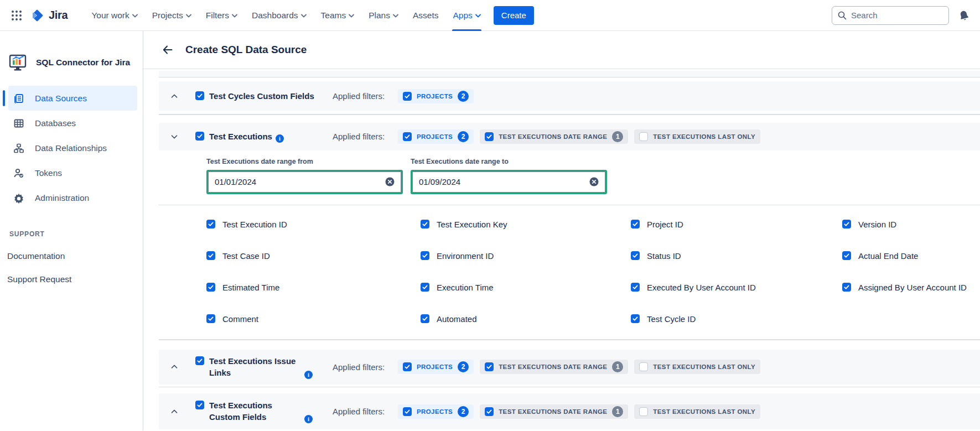  Describe the element at coordinates (893, 15) in the screenshot. I see `search-input` at that location.